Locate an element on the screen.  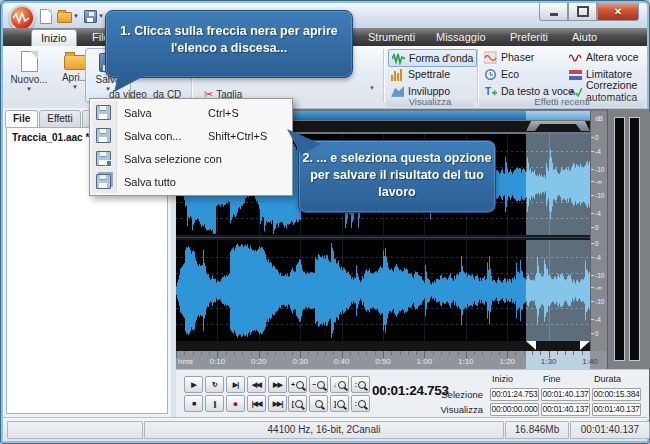
menu-item-salva-tutto: Salva tutto is located at coordinates (191, 182).